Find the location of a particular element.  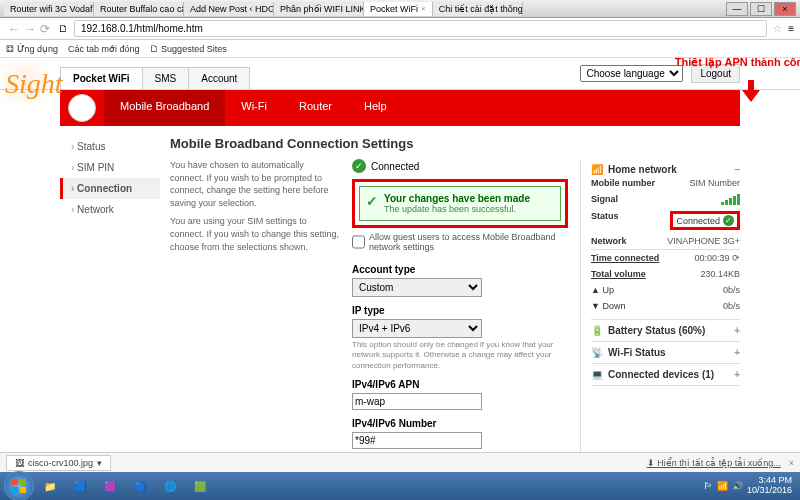

system-tray: 🏳 📶 🔊 3:44 PM10/31/2016 is located at coordinates (750, 486).